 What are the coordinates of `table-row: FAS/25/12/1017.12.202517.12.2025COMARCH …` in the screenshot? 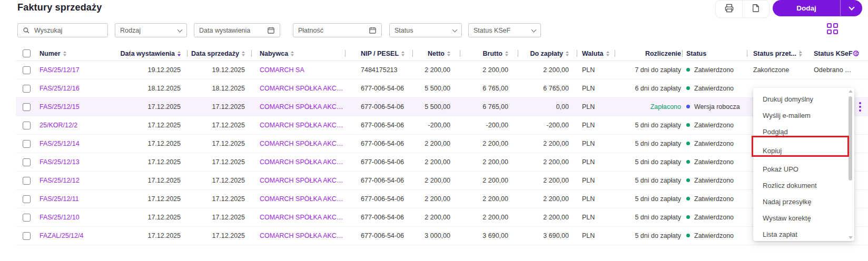 It's located at (442, 218).